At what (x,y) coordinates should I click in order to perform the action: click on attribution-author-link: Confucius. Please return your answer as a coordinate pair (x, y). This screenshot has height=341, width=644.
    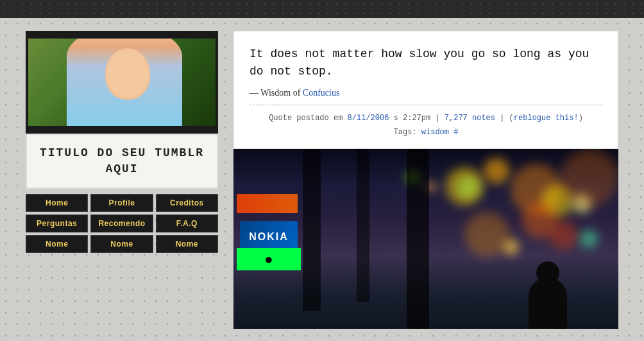
    Looking at the image, I should click on (321, 92).